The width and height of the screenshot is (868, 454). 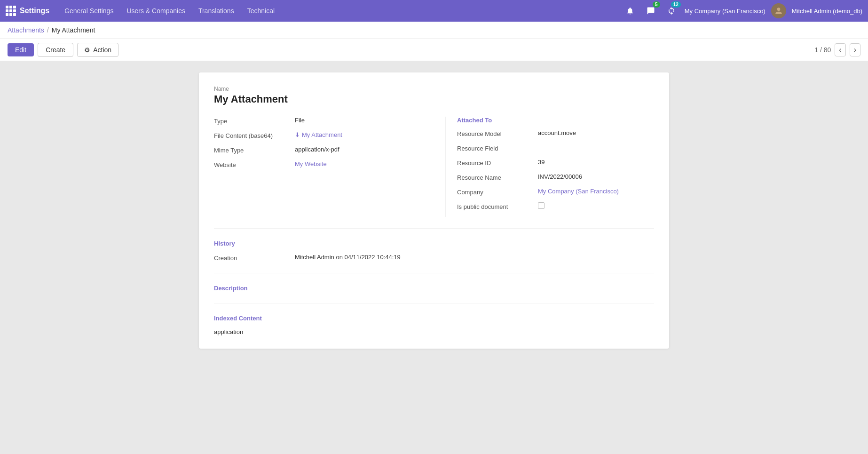 What do you see at coordinates (495, 163) in the screenshot?
I see `resource-id-label: Resource ID` at bounding box center [495, 163].